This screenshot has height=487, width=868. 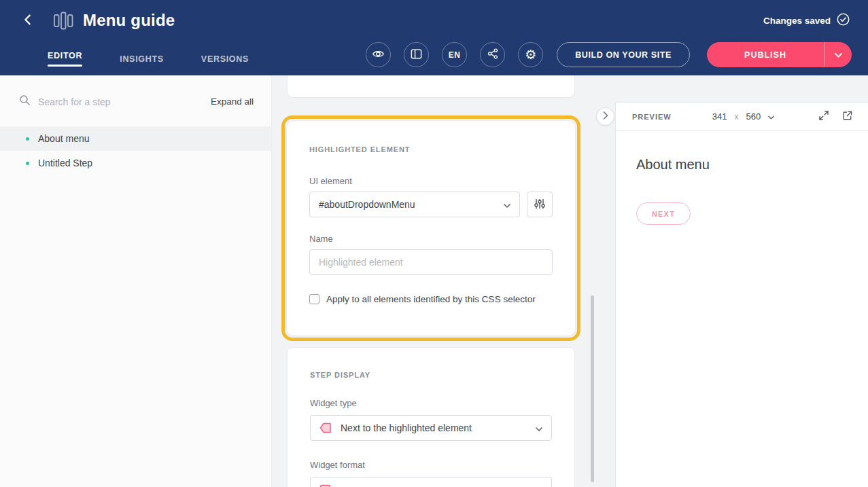 What do you see at coordinates (65, 54) in the screenshot?
I see `tab-editor: EDITOR` at bounding box center [65, 54].